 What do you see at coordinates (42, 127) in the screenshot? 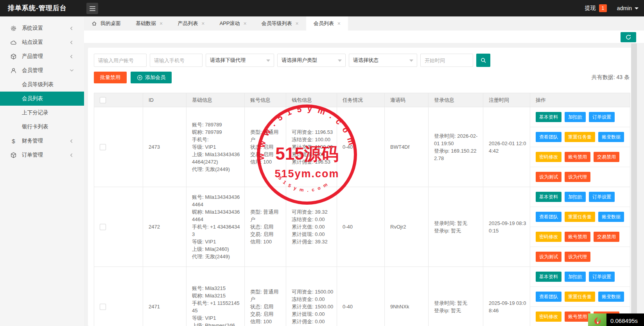
I see `sidebar-item-bankcard-list: 银行卡列表` at bounding box center [42, 127].